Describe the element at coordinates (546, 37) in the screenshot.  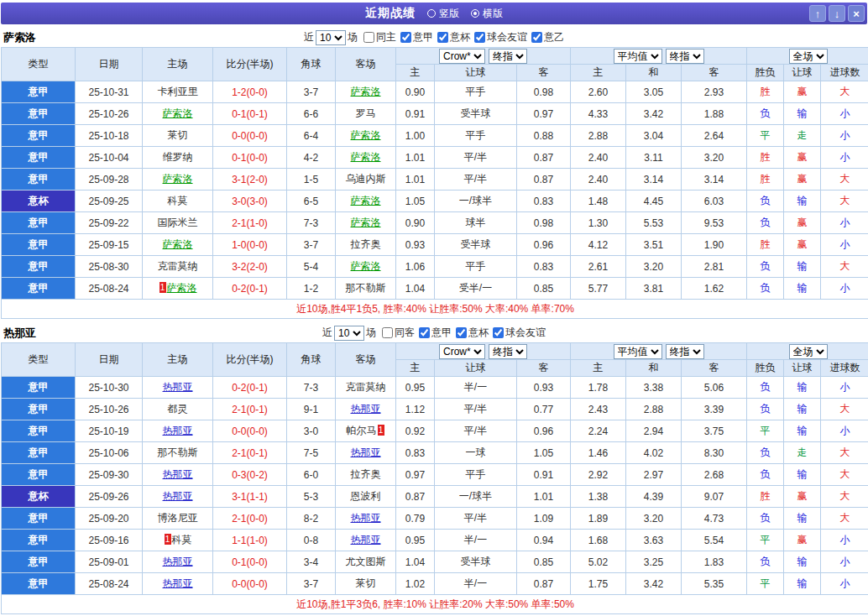
I see `filter-checkbox: 意乙` at that location.